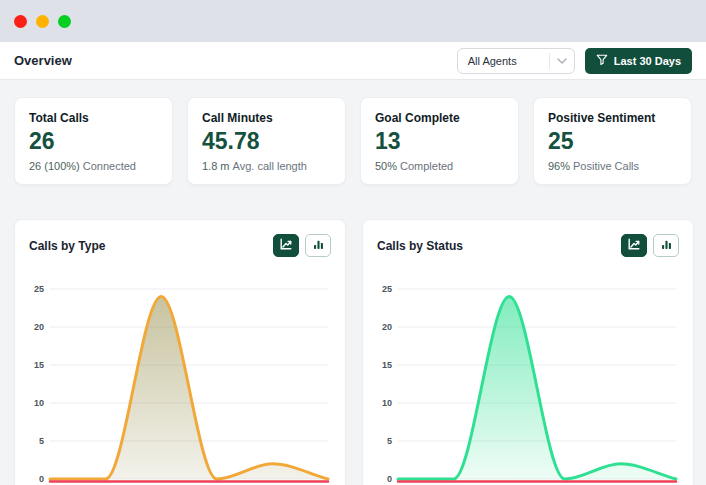 This screenshot has width=706, height=485. I want to click on stat-value: 13, so click(440, 142).